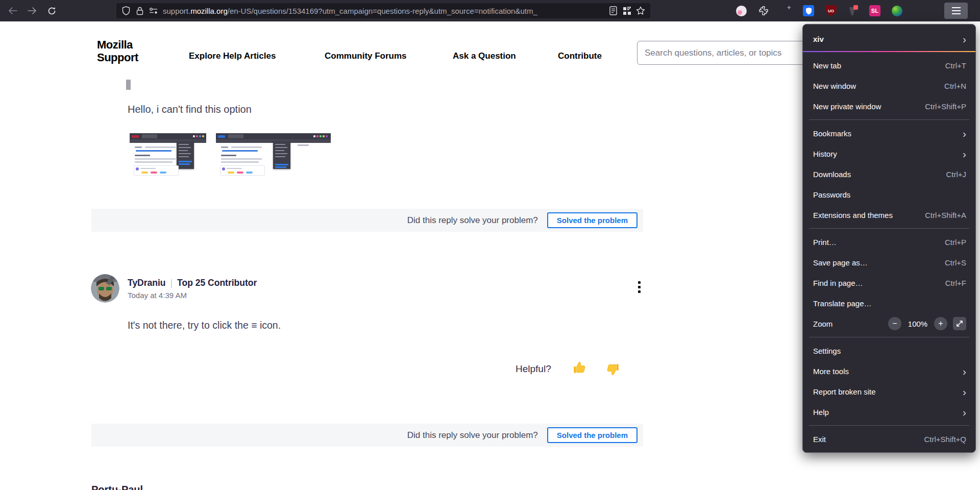 Image resolution: width=980 pixels, height=490 pixels. What do you see at coordinates (889, 174) in the screenshot?
I see `menu-item-downloads: DownloadsCtrl+J` at bounding box center [889, 174].